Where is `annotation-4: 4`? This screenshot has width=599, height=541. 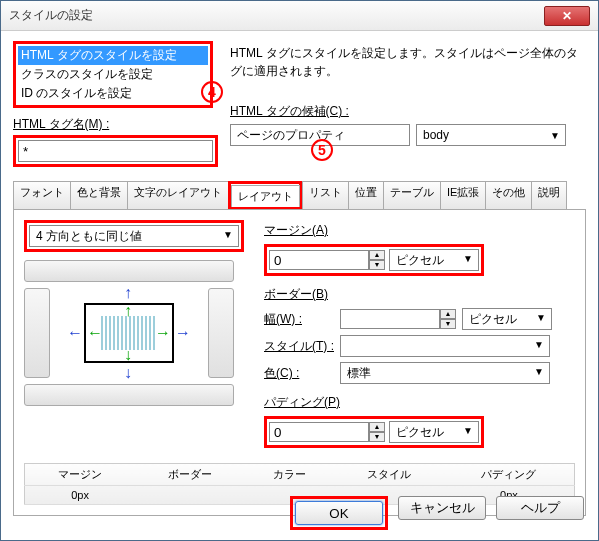 annotation-4: 4 is located at coordinates (212, 92).